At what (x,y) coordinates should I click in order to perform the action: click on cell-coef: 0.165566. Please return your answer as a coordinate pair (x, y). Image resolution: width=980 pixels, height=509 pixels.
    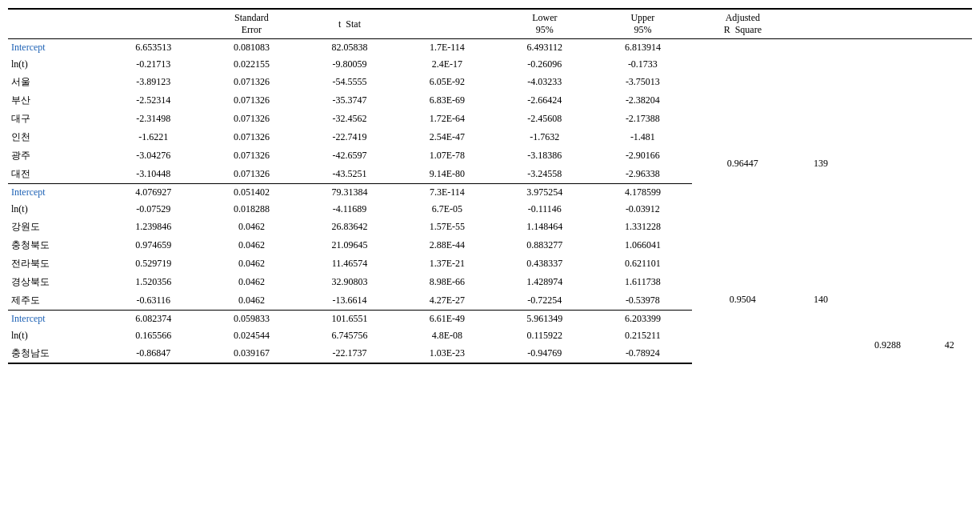
    Looking at the image, I should click on (154, 336).